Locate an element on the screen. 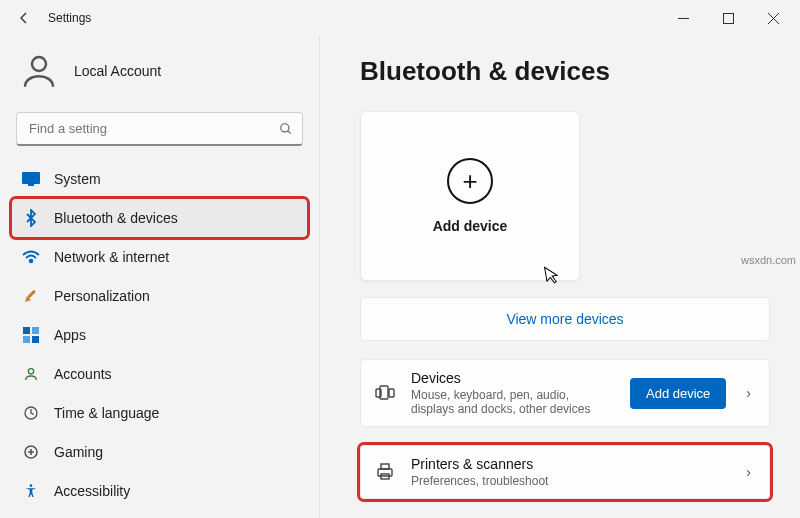  close-button is located at coordinates (774, 18).